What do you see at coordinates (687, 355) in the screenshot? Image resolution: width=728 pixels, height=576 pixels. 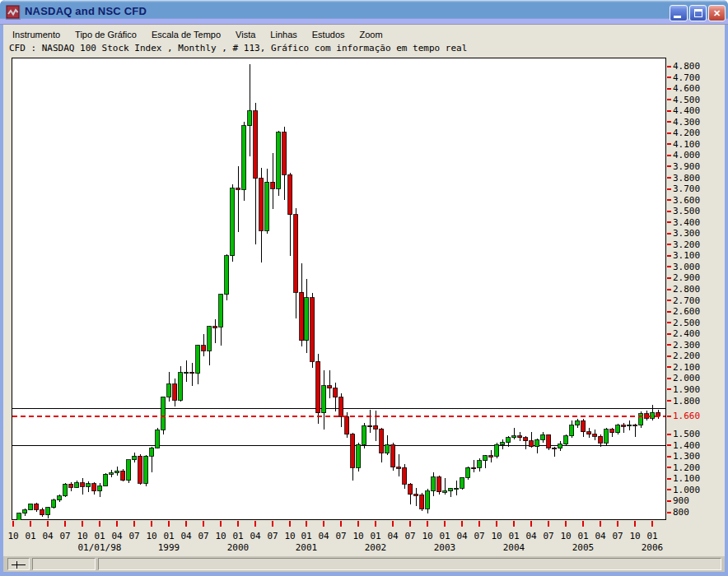 I see `y-axis-label: 2.200` at bounding box center [687, 355].